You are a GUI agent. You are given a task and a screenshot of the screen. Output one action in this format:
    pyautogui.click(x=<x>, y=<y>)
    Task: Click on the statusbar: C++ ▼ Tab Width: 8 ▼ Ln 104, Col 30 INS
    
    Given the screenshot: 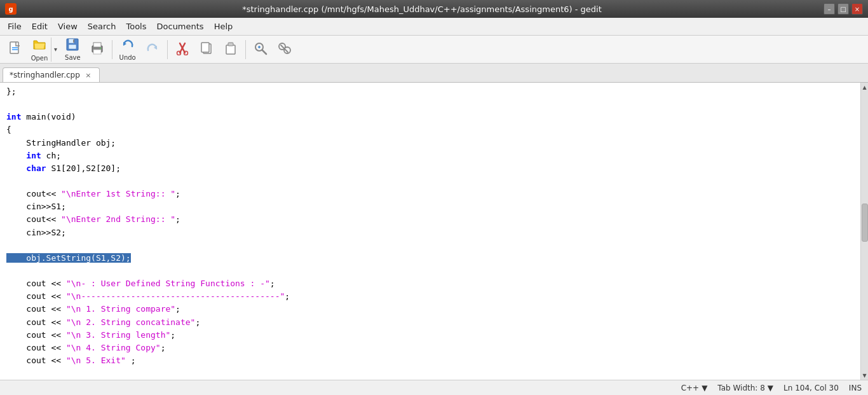 What is the action you would take?
    pyautogui.click(x=434, y=387)
    